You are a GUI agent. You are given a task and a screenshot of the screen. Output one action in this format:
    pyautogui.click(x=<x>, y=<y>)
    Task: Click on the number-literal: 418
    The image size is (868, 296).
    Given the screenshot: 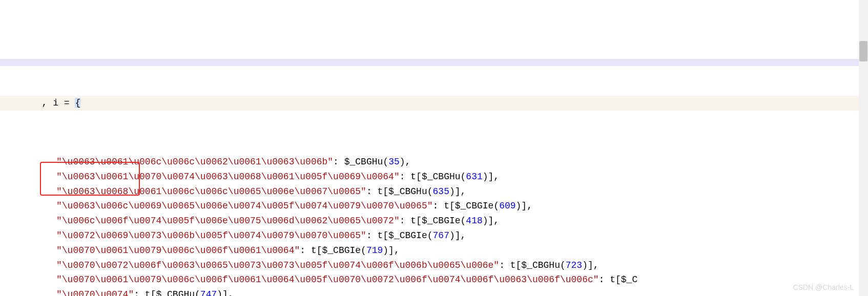 What is the action you would take?
    pyautogui.click(x=474, y=221)
    